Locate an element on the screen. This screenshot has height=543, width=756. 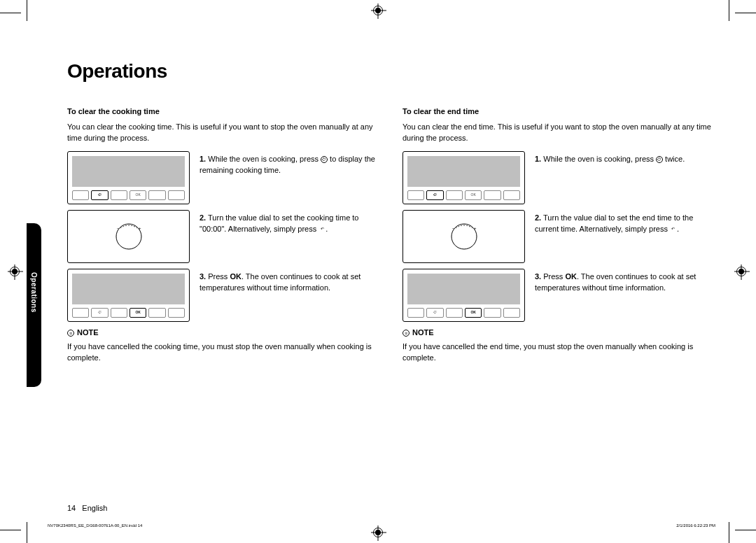
left-heading: To clear the cooking time is located at coordinates (224, 112).